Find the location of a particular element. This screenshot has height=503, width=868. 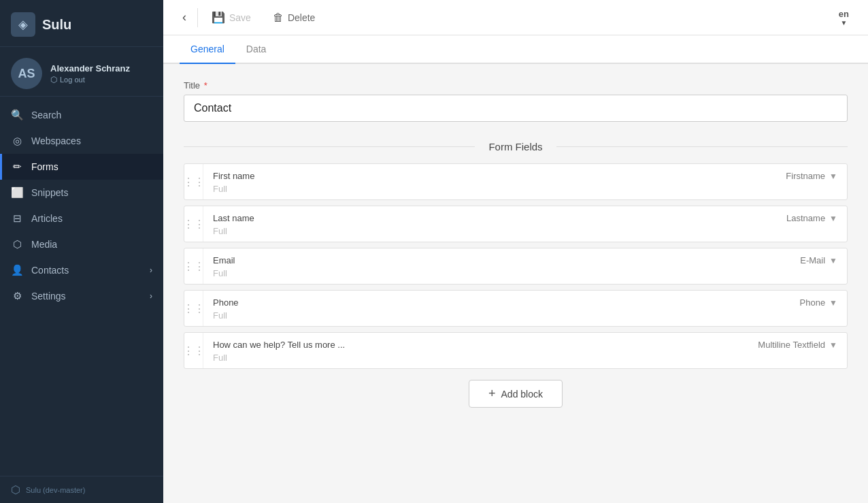

footer-icon: ⬡ is located at coordinates (16, 490).